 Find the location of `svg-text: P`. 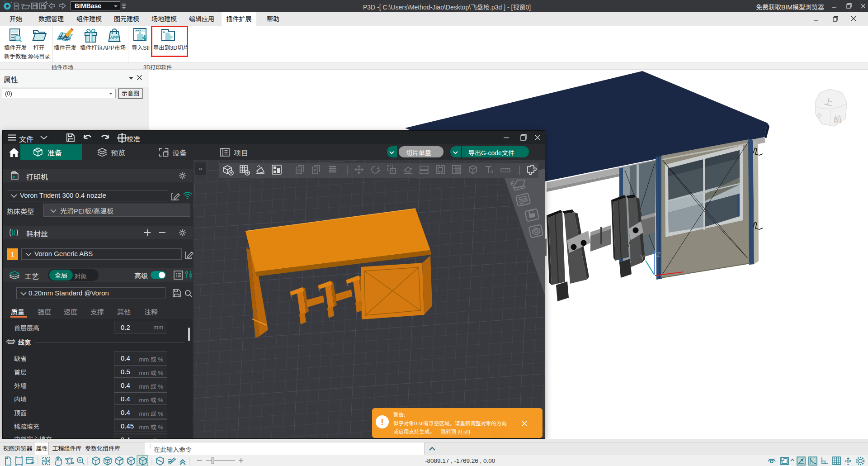

svg-text: P is located at coordinates (315, 171).